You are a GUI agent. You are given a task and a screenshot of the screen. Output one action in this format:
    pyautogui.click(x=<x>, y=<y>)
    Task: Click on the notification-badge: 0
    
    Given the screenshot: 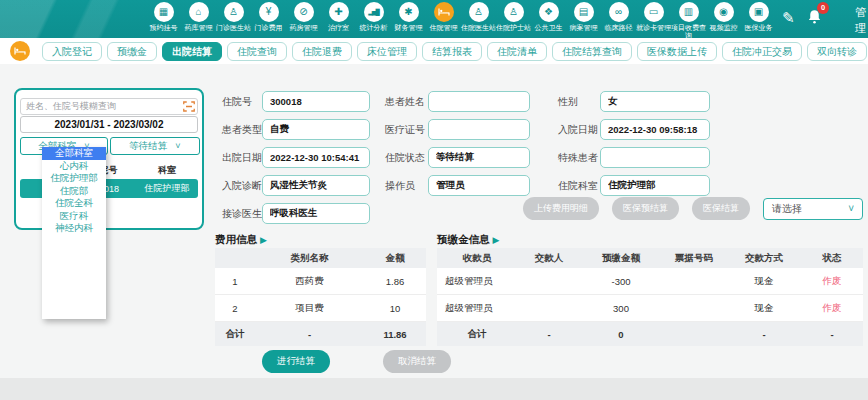 What is the action you would take?
    pyautogui.click(x=823, y=8)
    